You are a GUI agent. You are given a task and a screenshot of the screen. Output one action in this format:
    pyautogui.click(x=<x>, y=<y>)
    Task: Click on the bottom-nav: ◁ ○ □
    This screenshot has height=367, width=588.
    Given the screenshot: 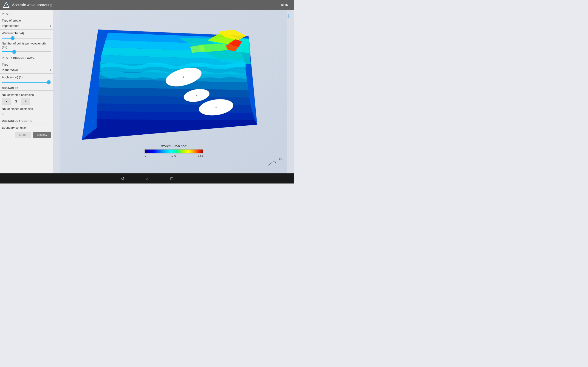 What is the action you would take?
    pyautogui.click(x=147, y=178)
    